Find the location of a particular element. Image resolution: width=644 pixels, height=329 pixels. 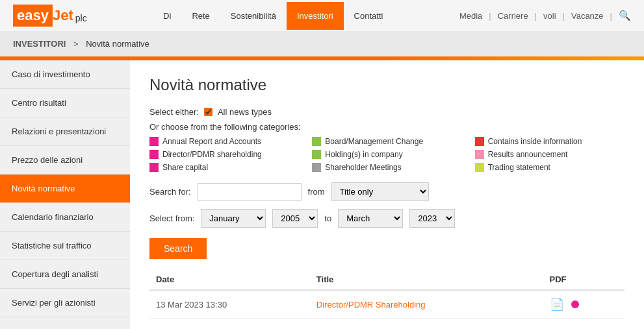

cat-box-trading is located at coordinates (480, 167).